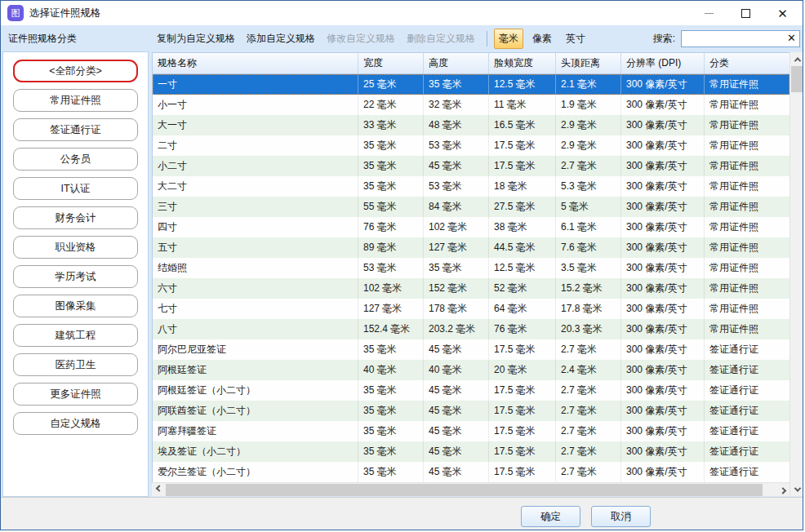  What do you see at coordinates (471, 85) in the screenshot?
I see `table-row: 一寸25 毫米35 毫米12.5 毫米2.1 毫米300 像素/英寸常用证件照` at bounding box center [471, 85].